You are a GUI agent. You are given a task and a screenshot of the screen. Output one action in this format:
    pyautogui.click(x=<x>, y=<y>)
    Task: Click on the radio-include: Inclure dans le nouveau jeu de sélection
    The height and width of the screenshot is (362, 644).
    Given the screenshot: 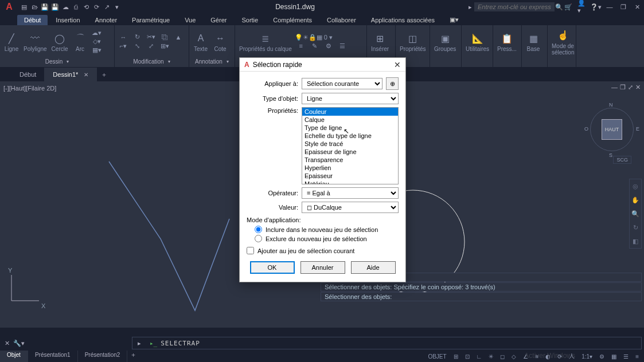 What is the action you would take?
    pyautogui.click(x=327, y=229)
    